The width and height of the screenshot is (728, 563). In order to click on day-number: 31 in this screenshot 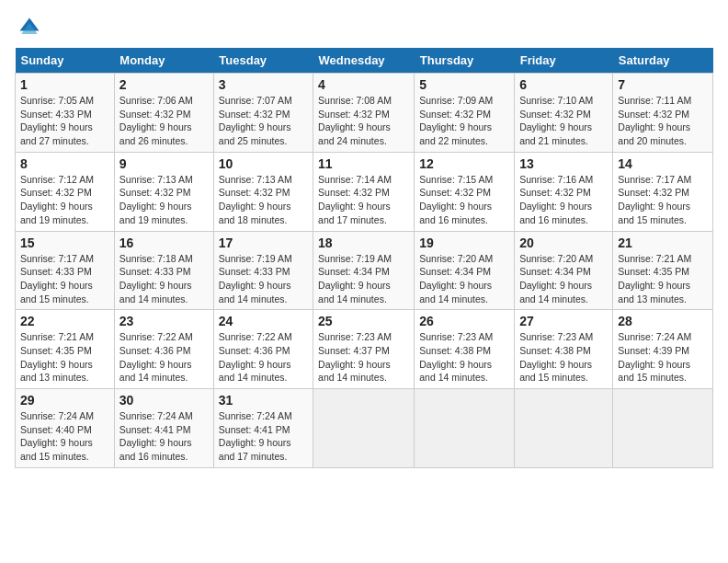, I will do `click(263, 400)`.